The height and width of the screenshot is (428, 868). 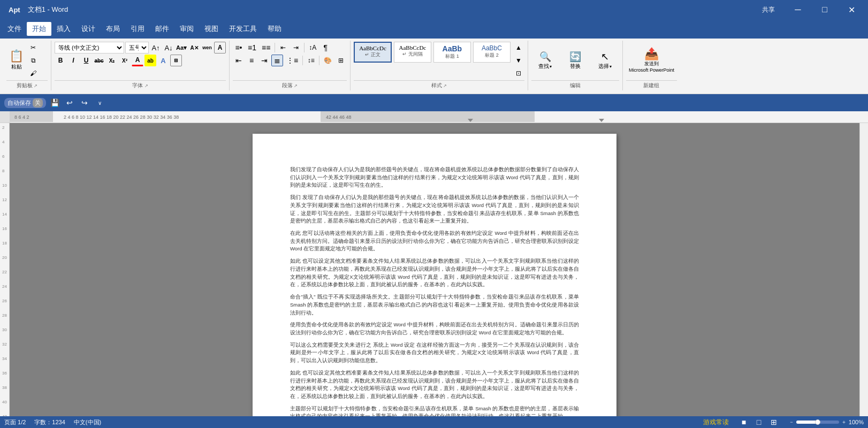 What do you see at coordinates (16, 60) in the screenshot?
I see `paste-button: 📋 粘贴` at bounding box center [16, 60].